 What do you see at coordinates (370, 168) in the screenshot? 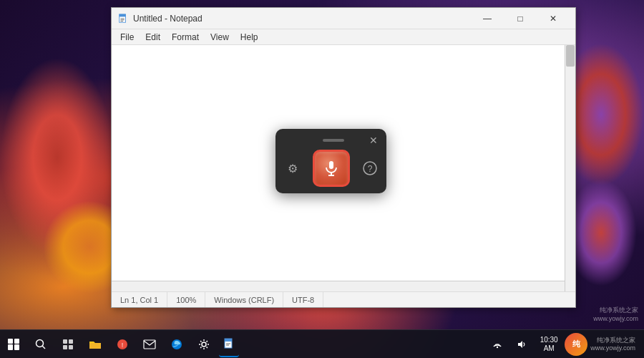
I see `help-circle-icon: ?` at bounding box center [370, 168].